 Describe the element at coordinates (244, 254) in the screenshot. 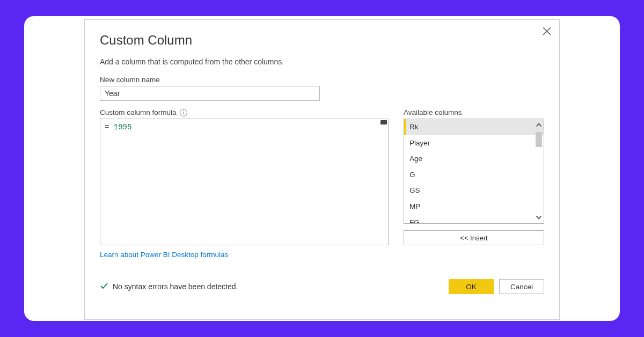

I see `learn-formulas-link: Learn about Power BI Desktop formulas` at that location.